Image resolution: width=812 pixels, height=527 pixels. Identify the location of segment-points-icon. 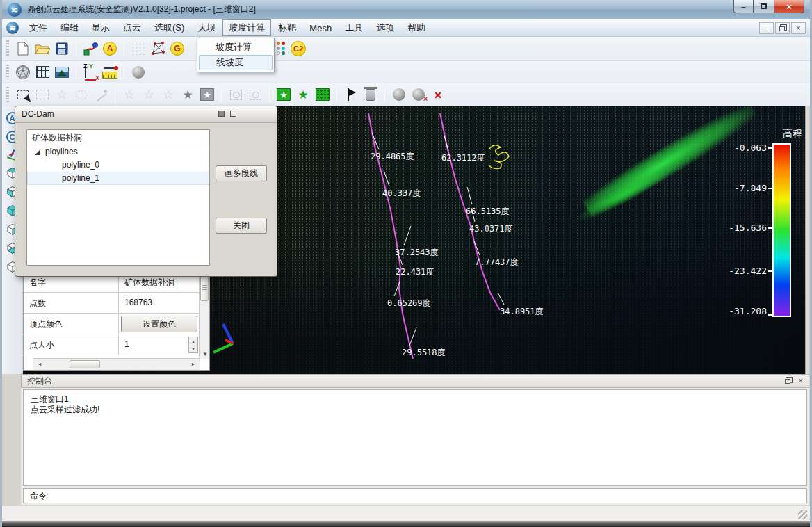
(323, 95).